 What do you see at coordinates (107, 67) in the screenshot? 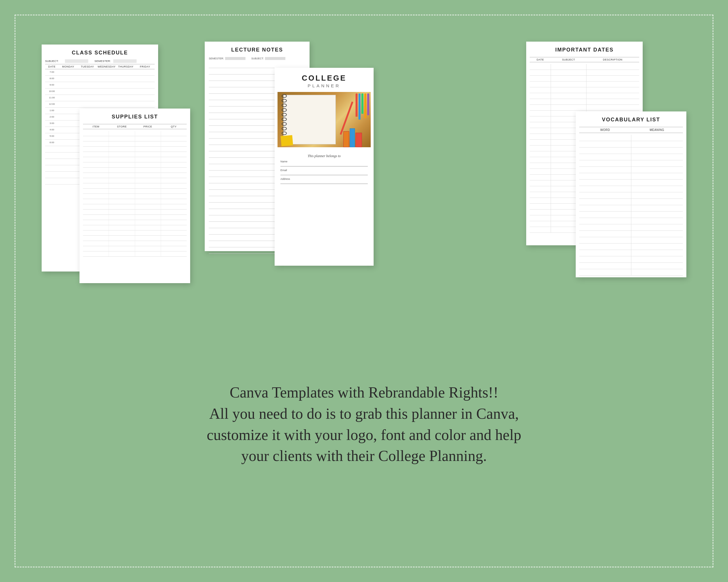
I see `col-wed: WEDNESDAY` at bounding box center [107, 67].